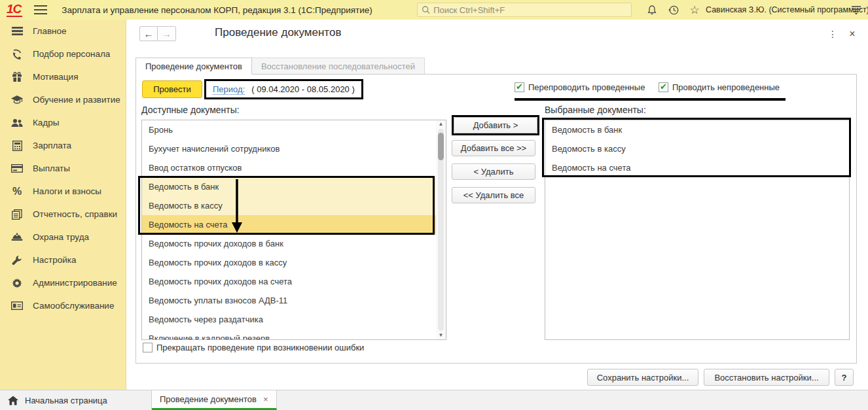 This screenshot has width=868, height=410. What do you see at coordinates (75, 214) in the screenshot?
I see `sidebar-item-label: Отчетность, справки` at bounding box center [75, 214].